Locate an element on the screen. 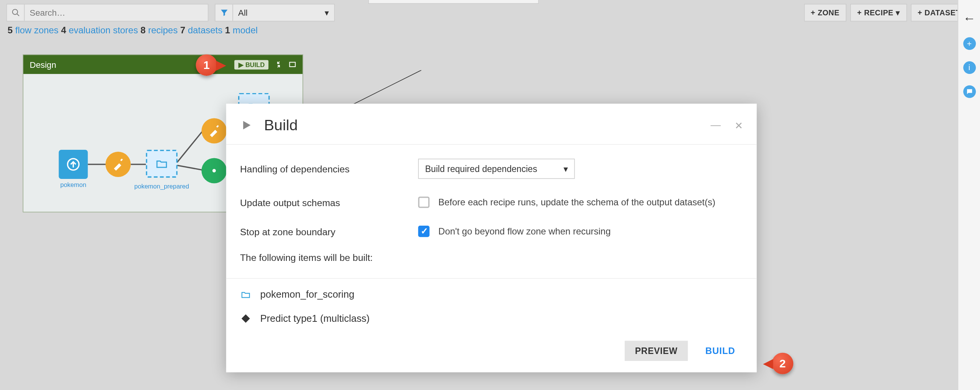 This screenshot has width=980, height=390. info-icon: i is located at coordinates (969, 67).